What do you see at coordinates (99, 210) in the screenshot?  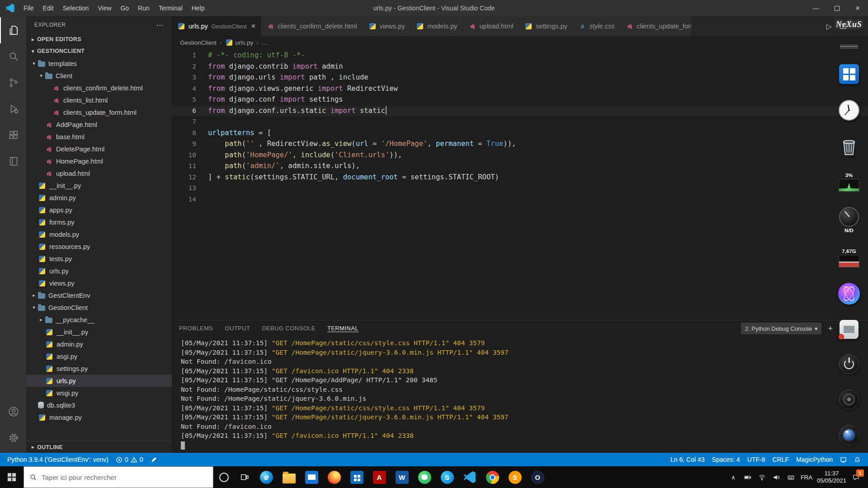 I see `tree-file-apps-py: apps.py` at bounding box center [99, 210].